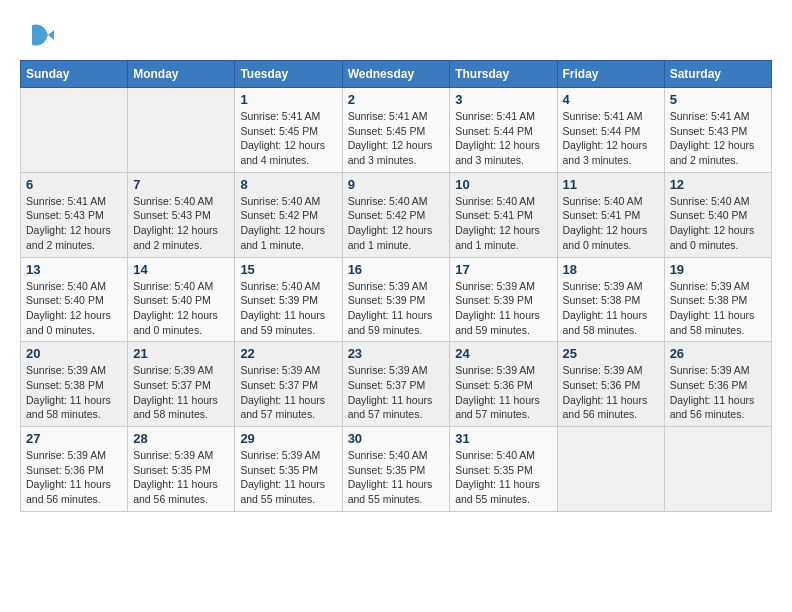 The width and height of the screenshot is (792, 612). What do you see at coordinates (718, 384) in the screenshot?
I see `day-cell: 26Sunrise: 5:39 AM Sunset: 5:36 PM Dayli…` at bounding box center [718, 384].